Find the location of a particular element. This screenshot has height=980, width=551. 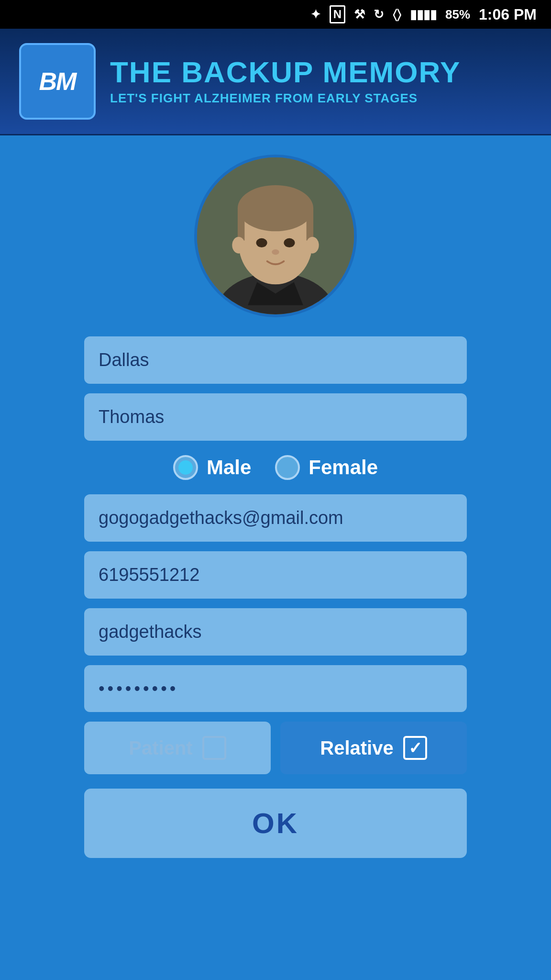

patient-role-option: Patient is located at coordinates (177, 748).